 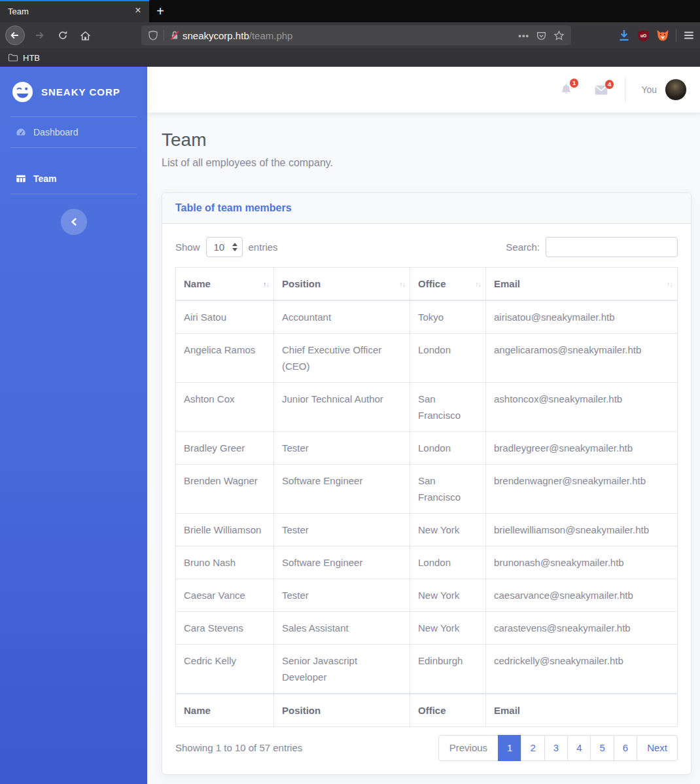 What do you see at coordinates (56, 132) in the screenshot?
I see `sidebar-item-label: Dashboard` at bounding box center [56, 132].